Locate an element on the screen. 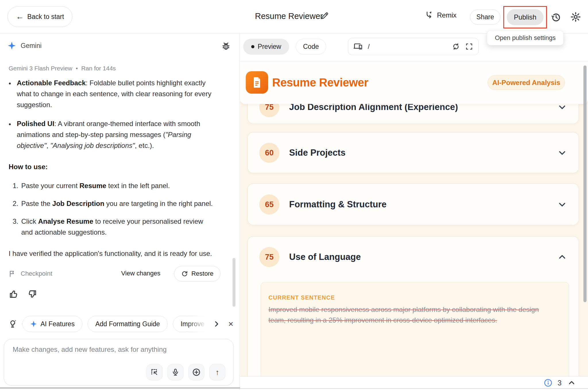 This screenshot has width=588, height=390. tab-code-label: Code is located at coordinates (311, 47).